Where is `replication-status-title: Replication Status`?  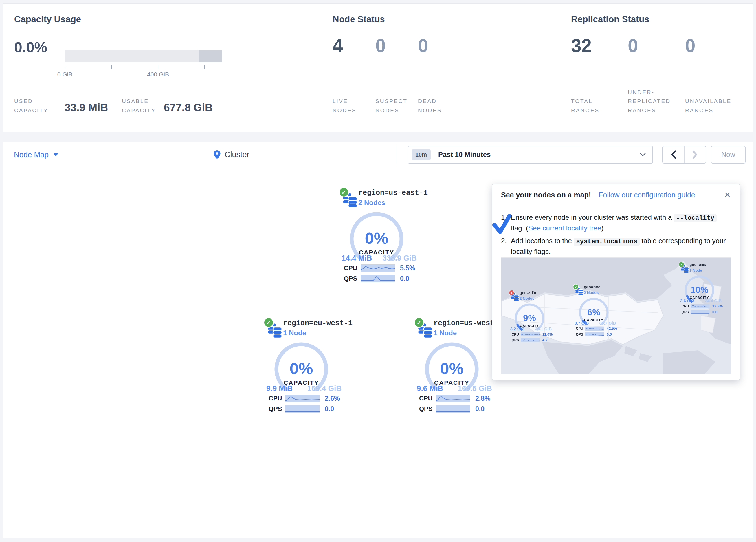
replication-status-title: Replication Status is located at coordinates (610, 19).